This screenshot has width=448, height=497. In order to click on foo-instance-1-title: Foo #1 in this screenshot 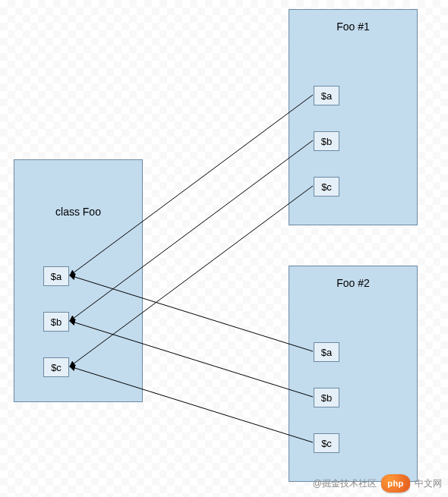, I will do `click(353, 21)`.